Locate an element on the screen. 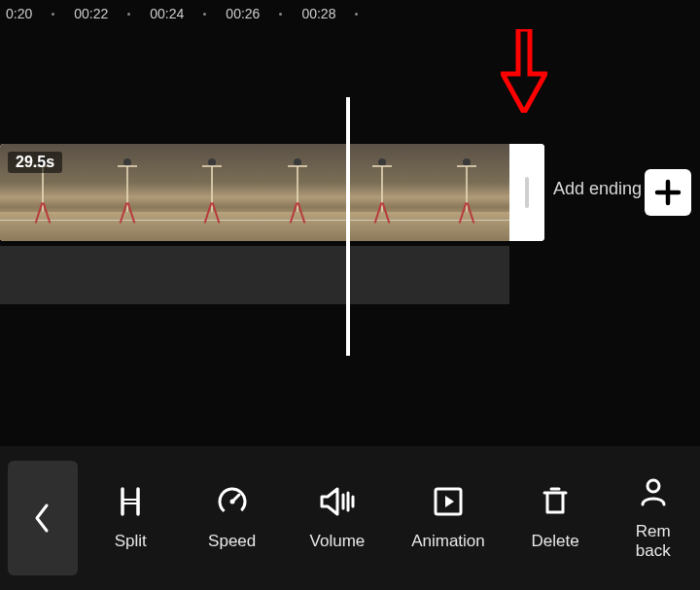 This screenshot has height=590, width=700. add-ending-label: Add ending is located at coordinates (597, 189).